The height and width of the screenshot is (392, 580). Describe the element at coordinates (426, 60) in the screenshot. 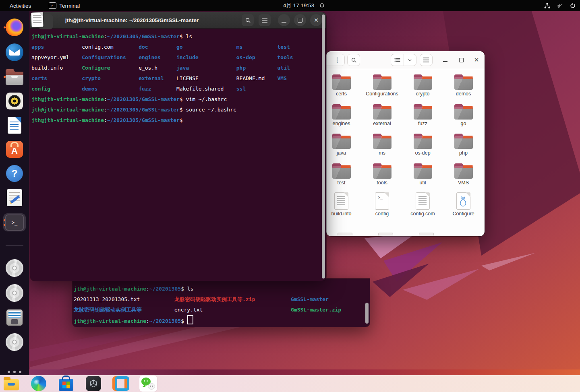

I see `main-menu-icon` at that location.